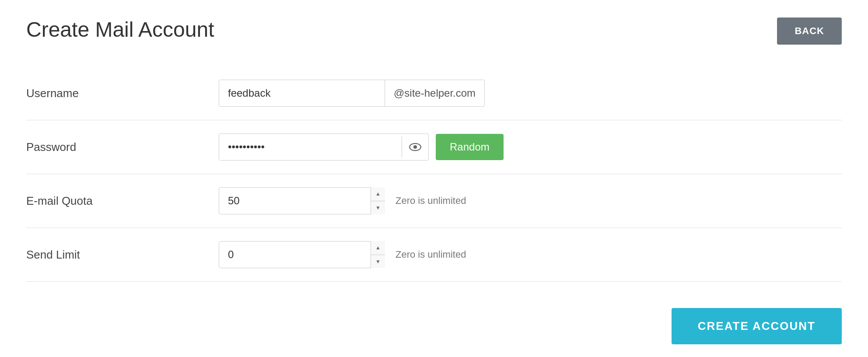 This screenshot has height=357, width=868. Describe the element at coordinates (378, 201) in the screenshot. I see `quota-spinner: ▲ ▼` at that location.